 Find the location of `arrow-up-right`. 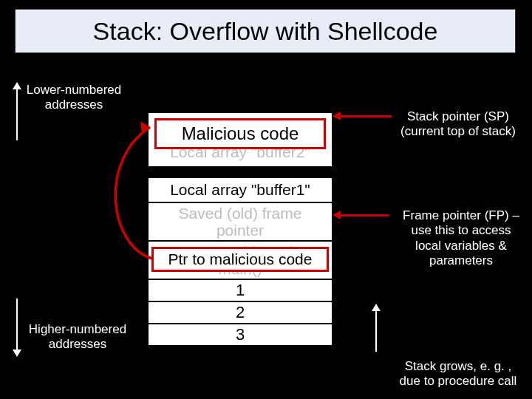

arrow-up-right is located at coordinates (376, 331).